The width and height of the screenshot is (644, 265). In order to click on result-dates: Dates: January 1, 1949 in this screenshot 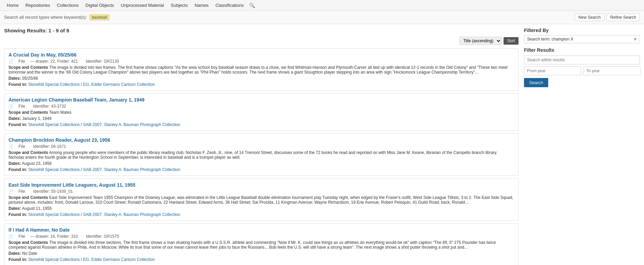, I will do `click(261, 119)`.